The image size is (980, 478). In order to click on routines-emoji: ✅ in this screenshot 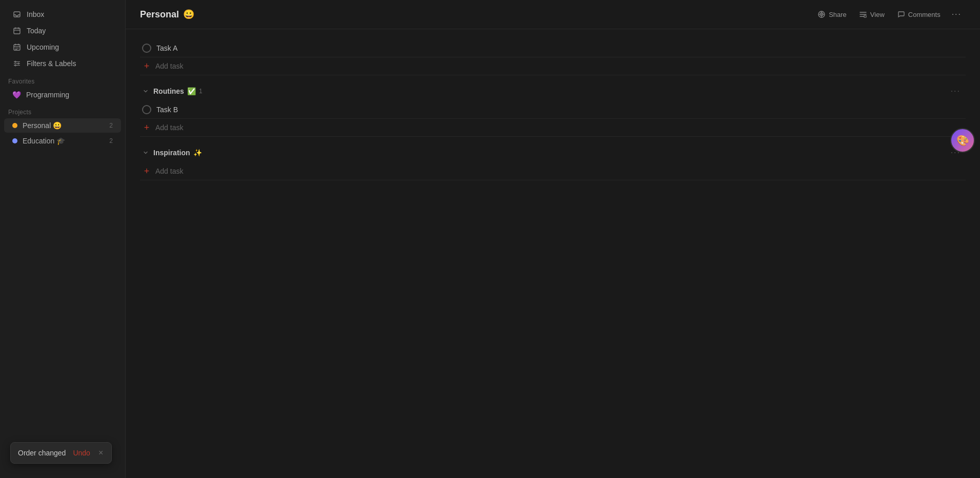, I will do `click(192, 91)`.